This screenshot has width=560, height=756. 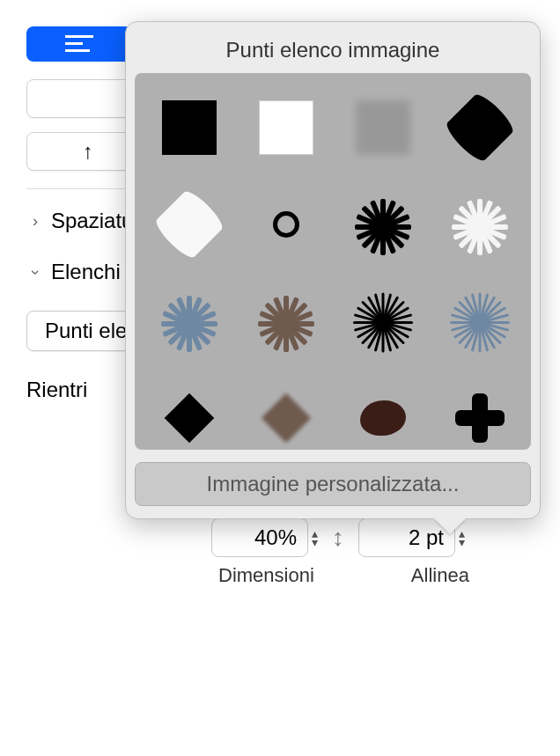 What do you see at coordinates (189, 224) in the screenshot?
I see `bullet-quatrefoil-white` at bounding box center [189, 224].